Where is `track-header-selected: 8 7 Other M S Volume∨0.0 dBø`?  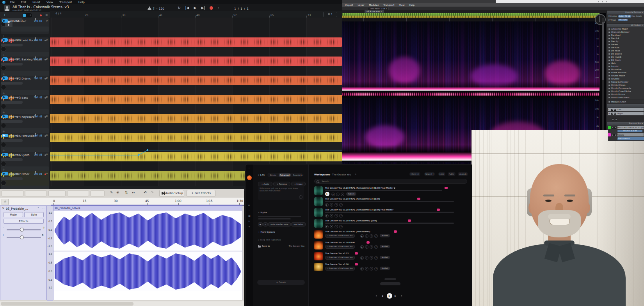 track-header-selected: 8 7 Other M S Volume∨0.0 dBø is located at coordinates (25, 179).